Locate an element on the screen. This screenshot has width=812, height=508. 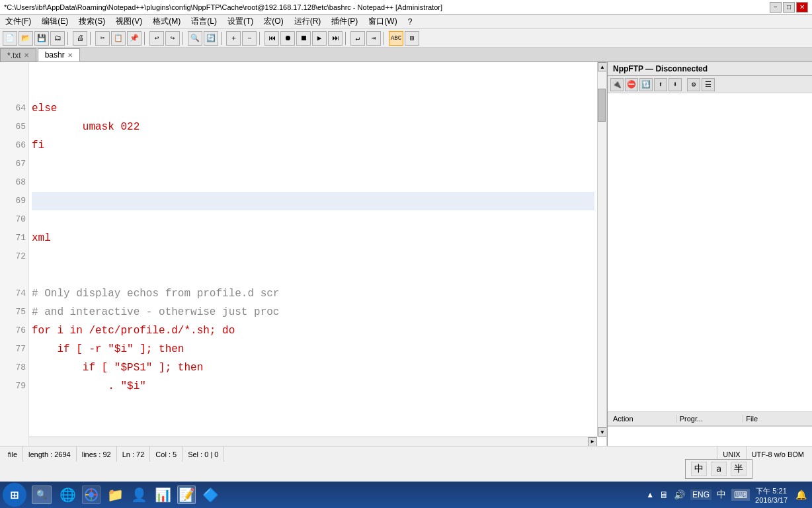
taskbar-keyboard: ⌨ is located at coordinates (741, 495).